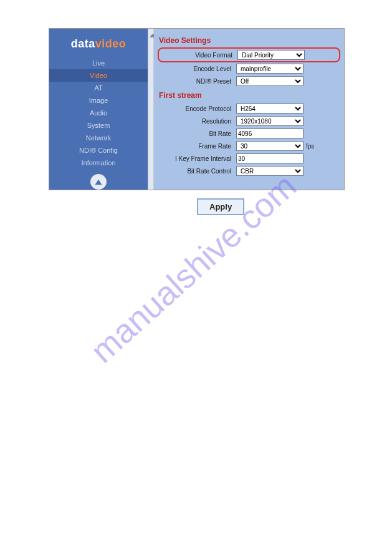 Image resolution: width=392 pixels, height=557 pixels. I want to click on sidebar-item-label: Network, so click(98, 138).